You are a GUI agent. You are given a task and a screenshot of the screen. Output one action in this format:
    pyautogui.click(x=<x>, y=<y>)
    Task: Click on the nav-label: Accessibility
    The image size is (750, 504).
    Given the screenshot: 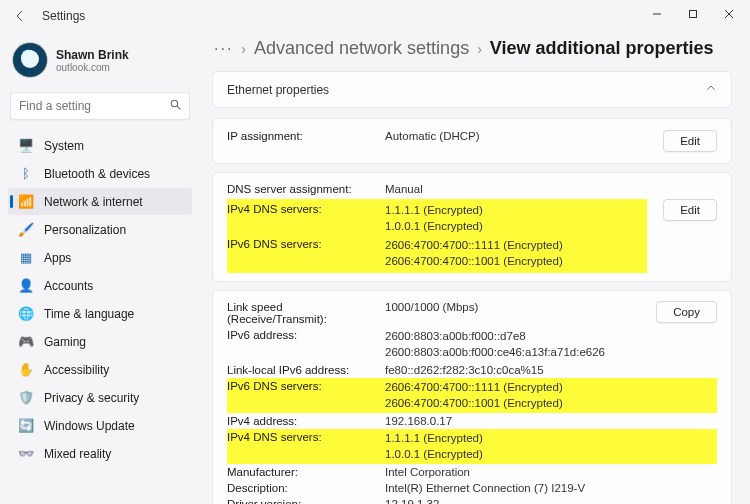 What is the action you would take?
    pyautogui.click(x=76, y=370)
    